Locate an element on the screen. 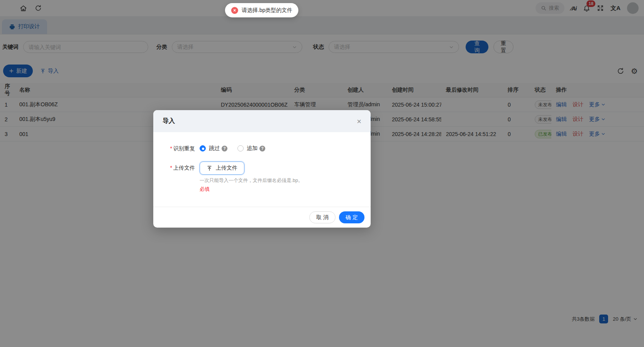 The height and width of the screenshot is (347, 644). radio-selected-icon is located at coordinates (203, 148).